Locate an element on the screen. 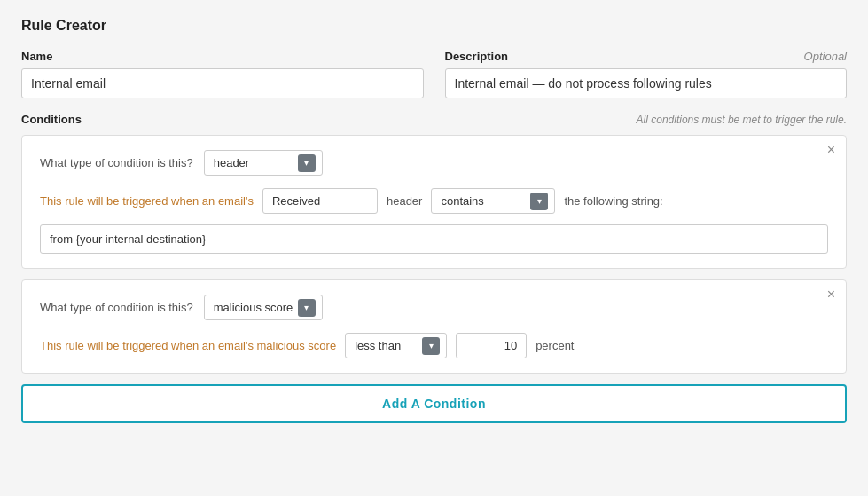 This screenshot has width=868, height=496. description-label: Description is located at coordinates (477, 57).